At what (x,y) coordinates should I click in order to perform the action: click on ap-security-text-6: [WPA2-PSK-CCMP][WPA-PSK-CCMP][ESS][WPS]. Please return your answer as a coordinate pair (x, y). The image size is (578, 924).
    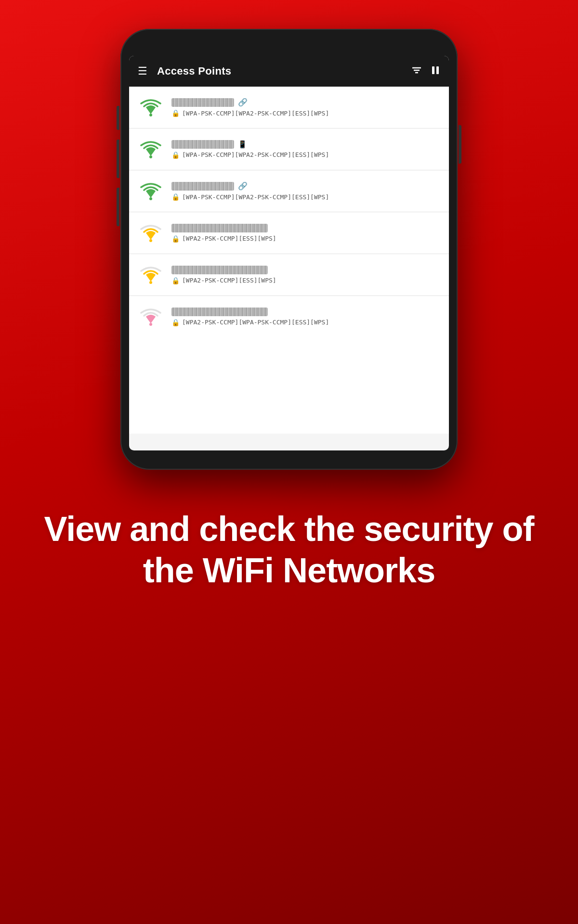
    Looking at the image, I should click on (255, 322).